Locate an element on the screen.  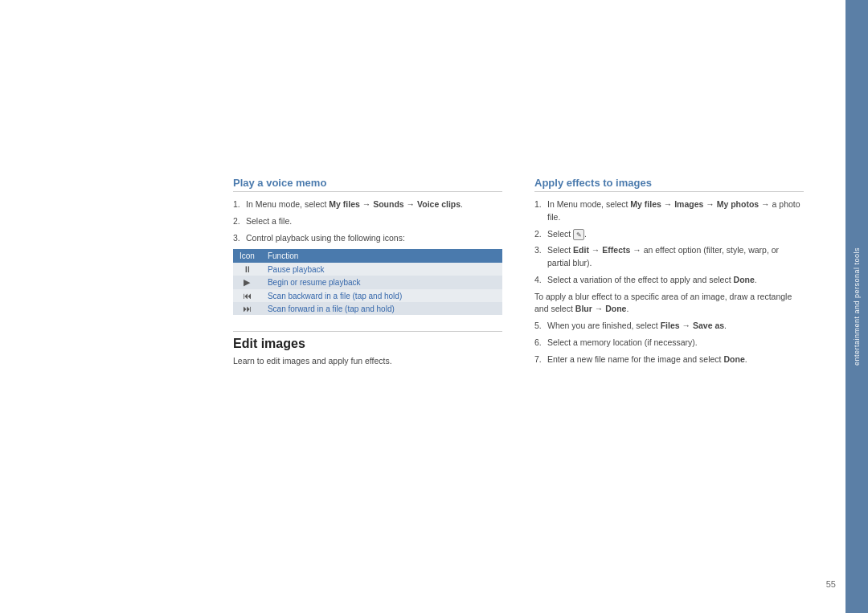
icon-cell-play: ▶ is located at coordinates (248, 283).